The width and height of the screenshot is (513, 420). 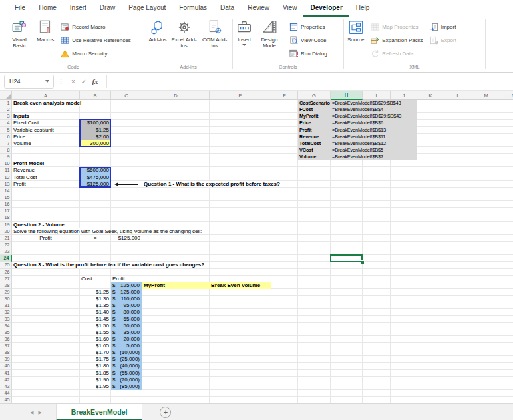 I want to click on cell-A32, so click(x=46, y=312).